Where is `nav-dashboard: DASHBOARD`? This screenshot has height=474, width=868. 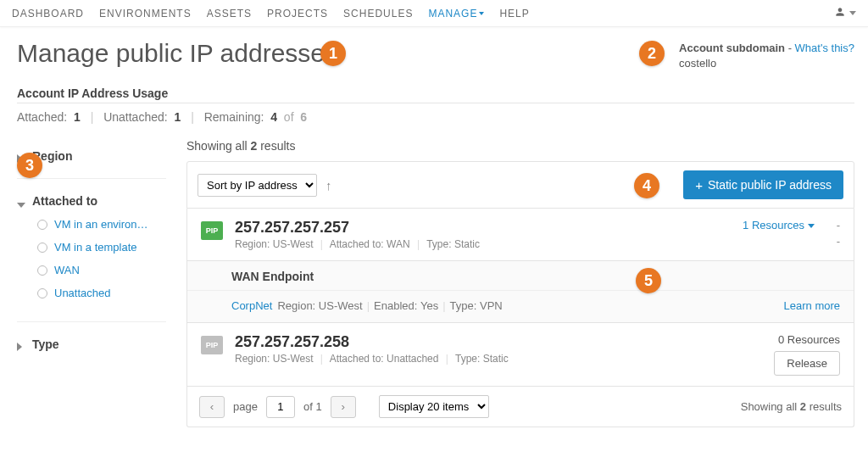 nav-dashboard: DASHBOARD is located at coordinates (47, 14).